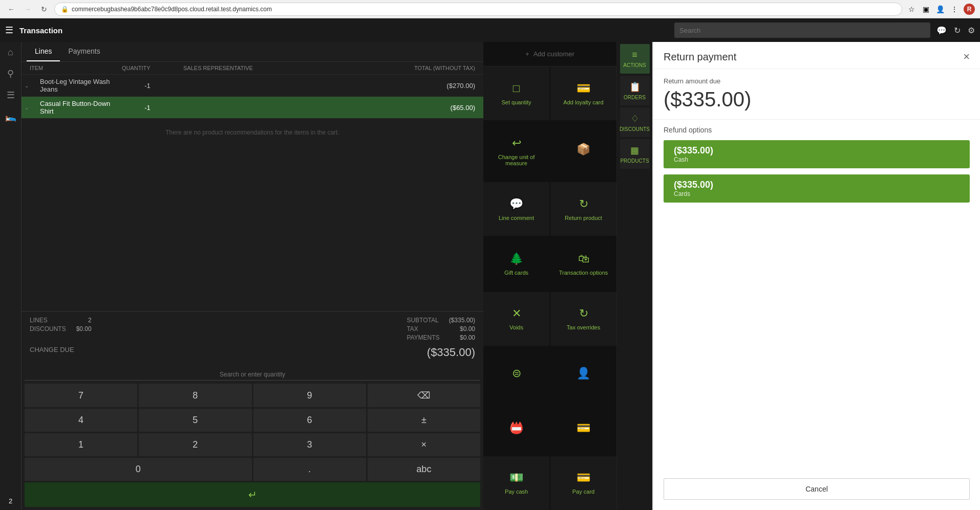 This screenshot has height=510, width=980. I want to click on action-btn-12: 📛, so click(516, 429).